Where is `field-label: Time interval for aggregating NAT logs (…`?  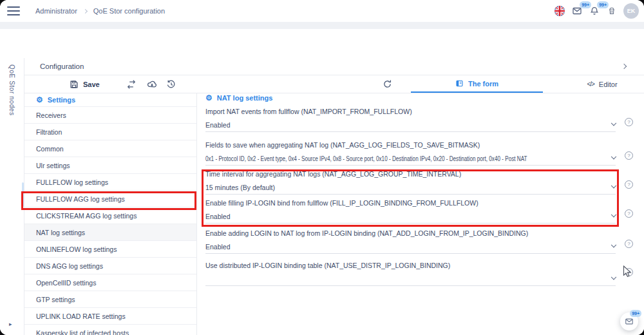 field-label: Time interval for aggregating NAT logs (… is located at coordinates (411, 174).